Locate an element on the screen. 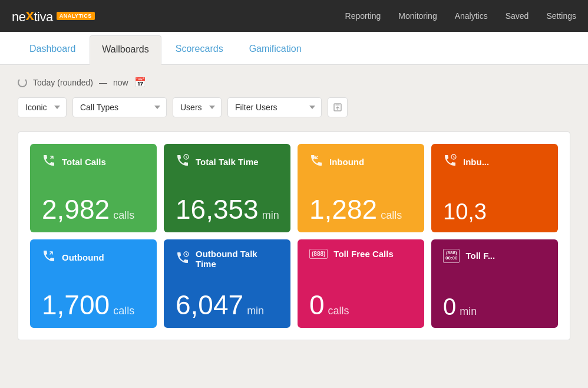  export-icon is located at coordinates (338, 107).